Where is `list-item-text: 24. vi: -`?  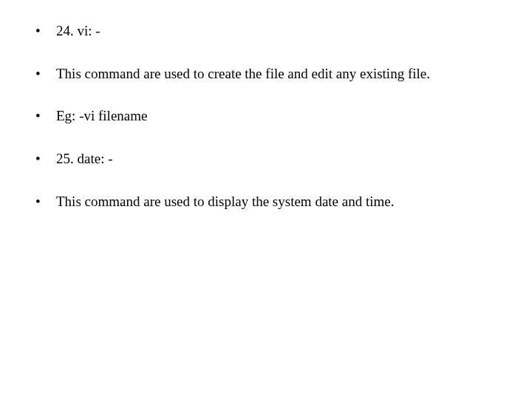 list-item-text: 24. vi: - is located at coordinates (78, 31).